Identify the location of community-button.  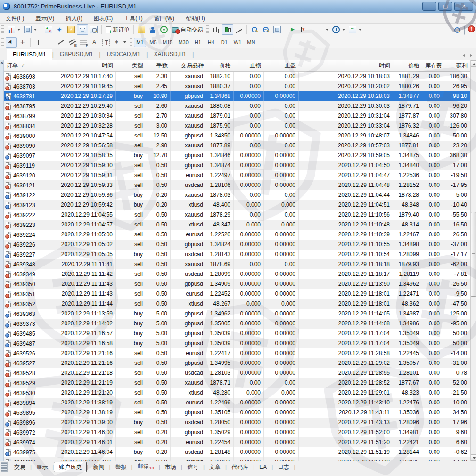
(153, 30).